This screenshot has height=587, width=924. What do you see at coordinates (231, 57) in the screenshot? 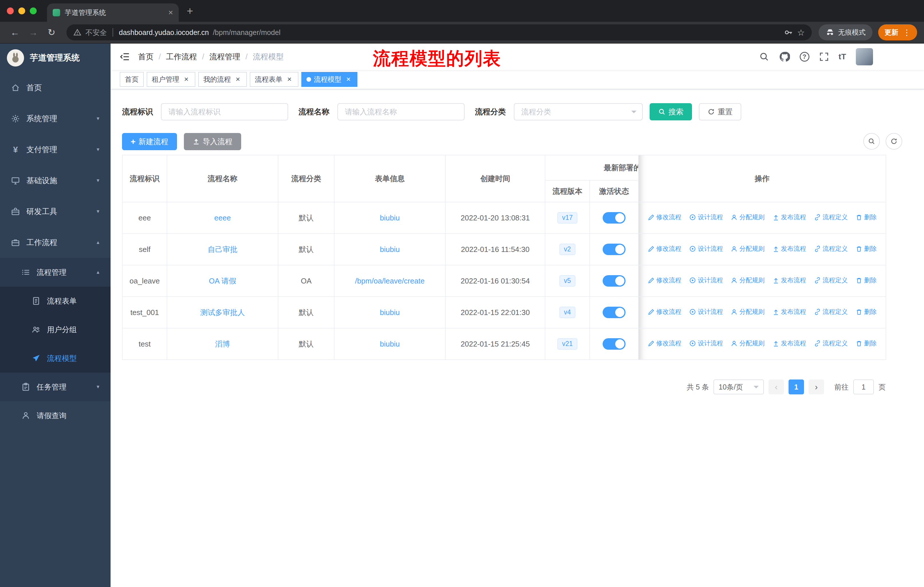
I see `breadcrumb-item: 流程管理` at bounding box center [231, 57].